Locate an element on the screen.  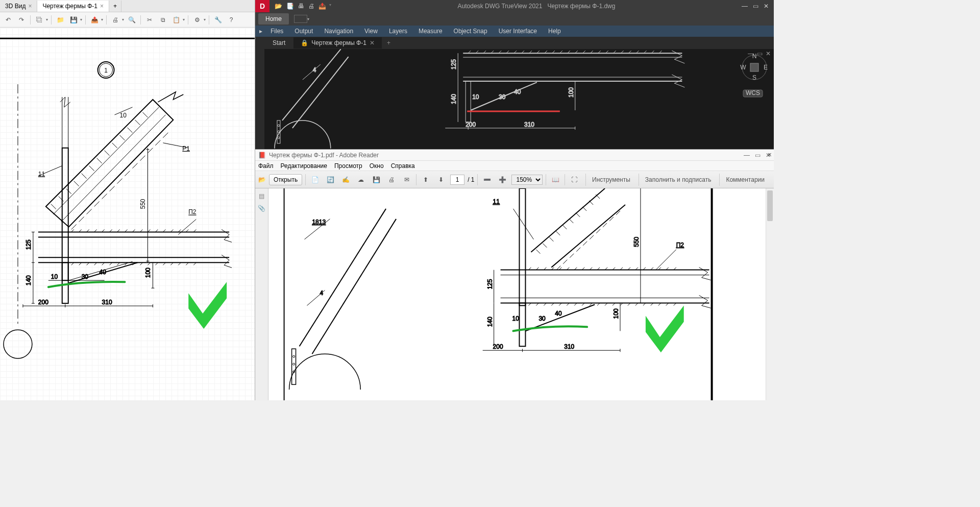
menu-user-interface: User Interface is located at coordinates (518, 31).